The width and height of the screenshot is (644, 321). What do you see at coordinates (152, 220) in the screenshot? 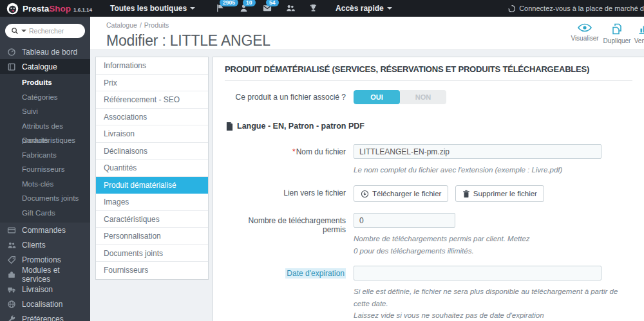
I see `tab-caracteristiques: Caractéristiques` at bounding box center [152, 220].